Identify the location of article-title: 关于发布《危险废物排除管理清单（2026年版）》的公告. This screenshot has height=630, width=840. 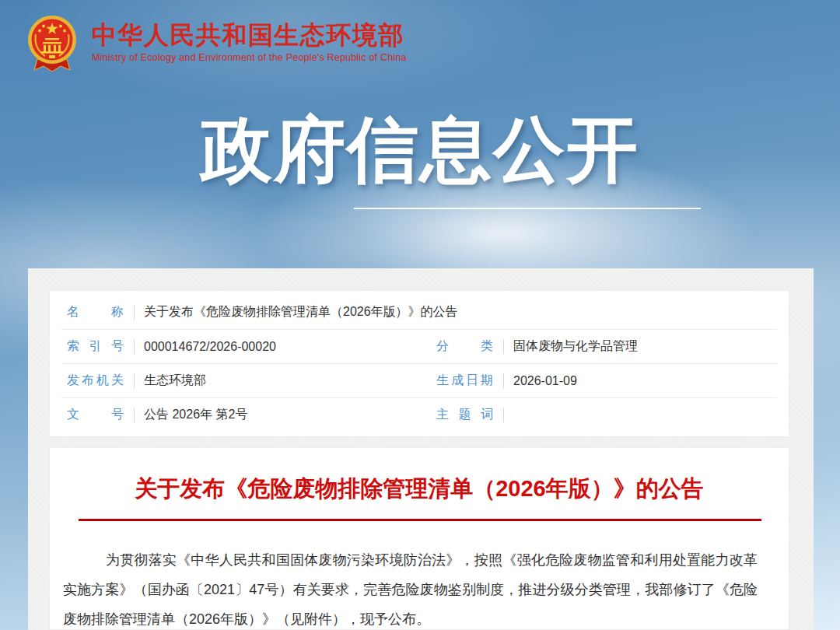
(419, 488).